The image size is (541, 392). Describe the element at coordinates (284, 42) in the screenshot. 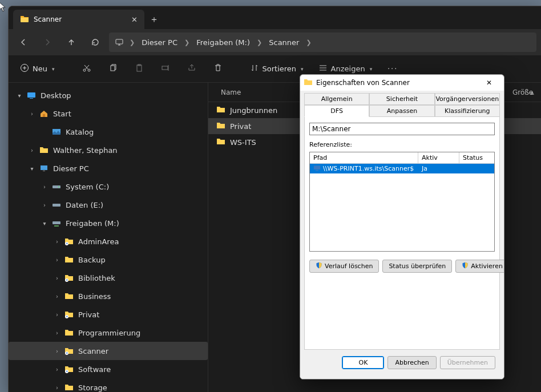

I see `breadcrumb-scanner: Scanner` at that location.